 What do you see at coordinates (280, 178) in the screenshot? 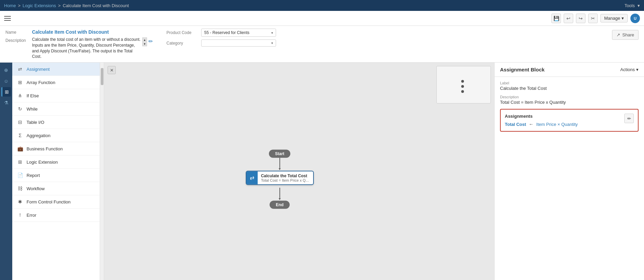
I see `flow-assignment-block: ⇄ Calculate the Total Cost Total Cost = …` at bounding box center [280, 178].